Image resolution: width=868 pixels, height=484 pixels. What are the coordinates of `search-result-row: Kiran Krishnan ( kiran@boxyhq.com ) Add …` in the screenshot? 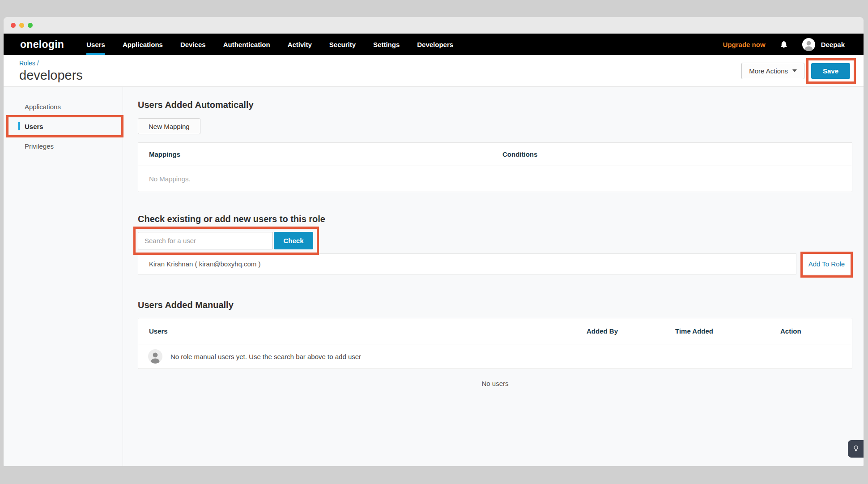 It's located at (495, 264).